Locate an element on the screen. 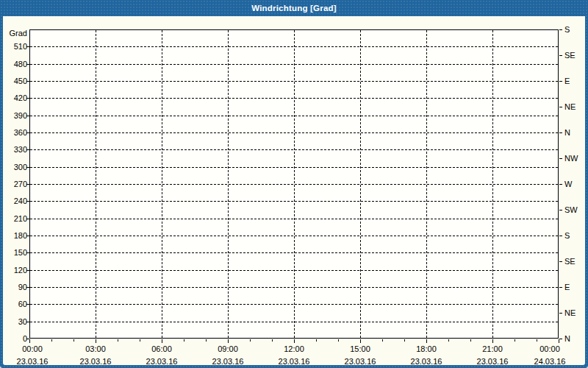  y-left-tick-label: 30 is located at coordinates (13, 322).